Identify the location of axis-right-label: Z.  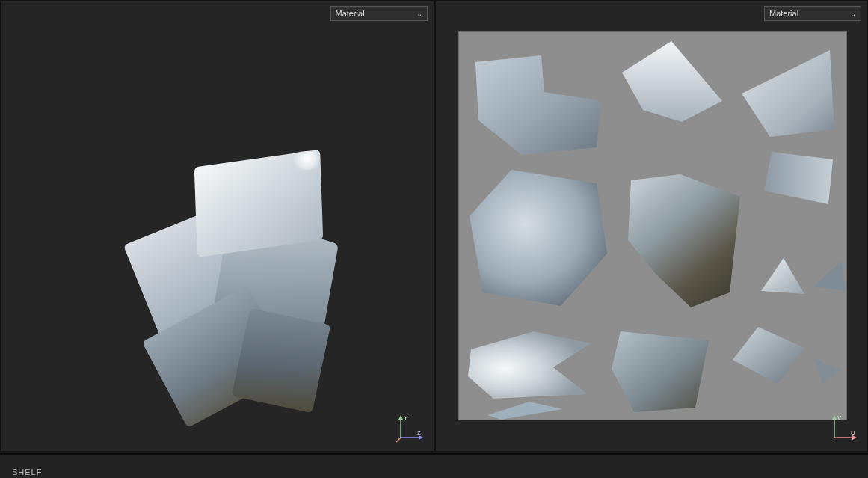
(419, 432).